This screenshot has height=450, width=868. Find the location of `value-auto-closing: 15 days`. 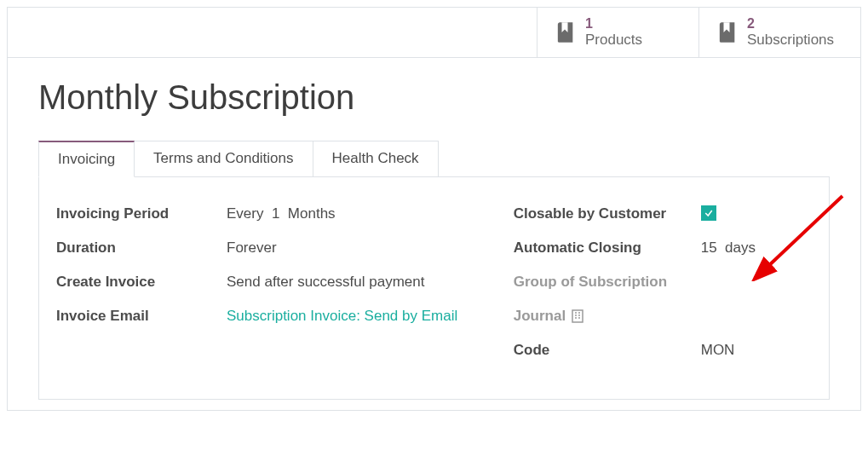

value-auto-closing: 15 days is located at coordinates (728, 248).